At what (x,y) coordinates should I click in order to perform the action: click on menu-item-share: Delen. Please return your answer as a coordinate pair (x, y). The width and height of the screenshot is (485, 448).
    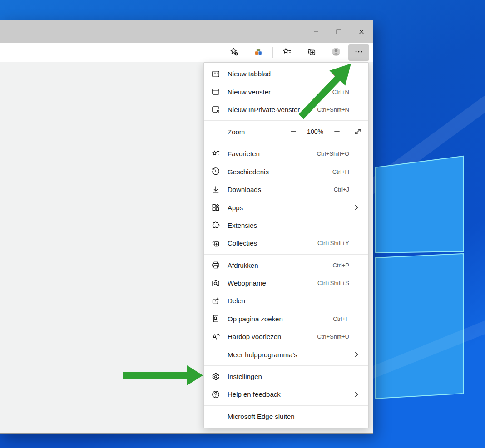
    Looking at the image, I should click on (286, 300).